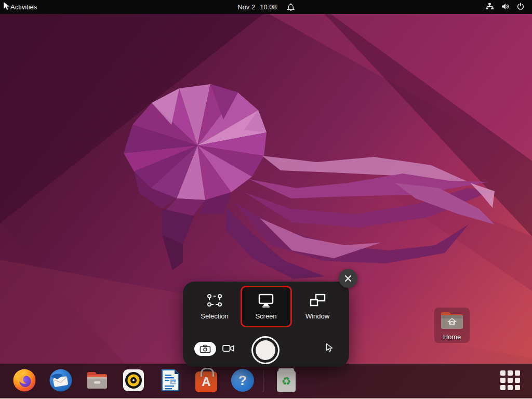  I want to click on dock-firefox-icon, so click(24, 380).